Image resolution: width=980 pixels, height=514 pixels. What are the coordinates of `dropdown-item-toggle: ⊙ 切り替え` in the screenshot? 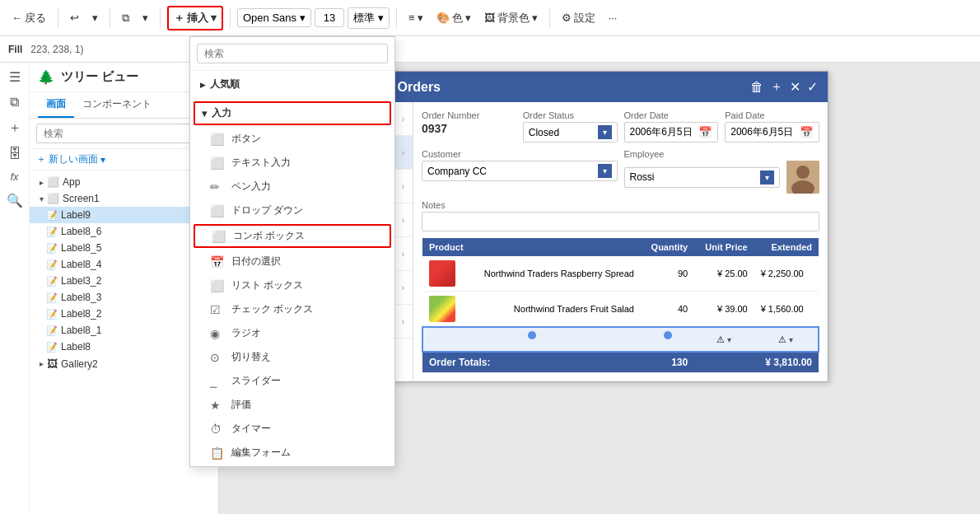 It's located at (292, 357).